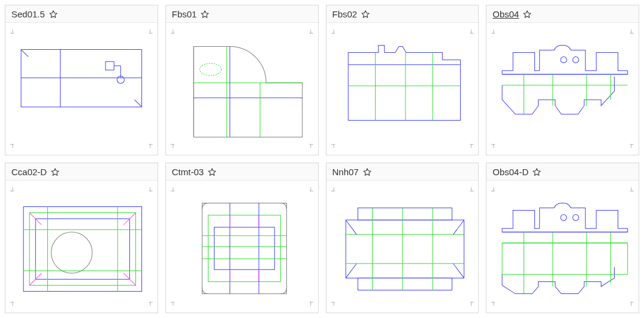  I want to click on card-header: Obs04, so click(563, 14).